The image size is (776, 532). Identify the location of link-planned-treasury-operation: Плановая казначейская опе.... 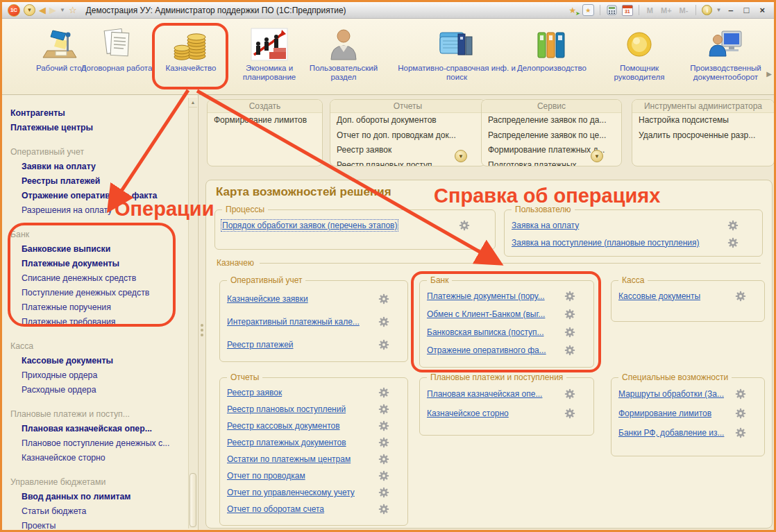
(484, 394).